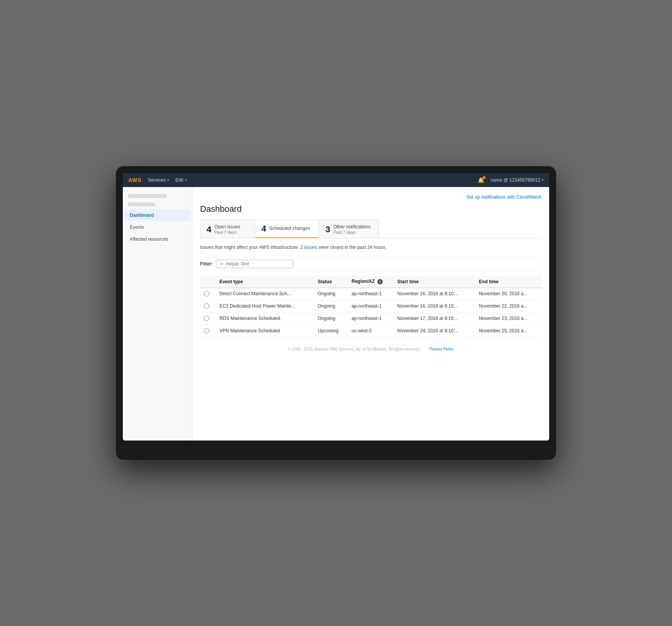 The image size is (672, 626). Describe the element at coordinates (227, 227) in the screenshot. I see `tab-open-issues-label: Open issues` at that location.